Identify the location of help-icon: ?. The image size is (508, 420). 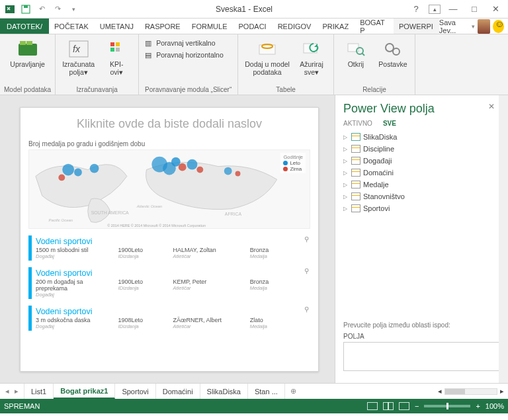
(416, 9).